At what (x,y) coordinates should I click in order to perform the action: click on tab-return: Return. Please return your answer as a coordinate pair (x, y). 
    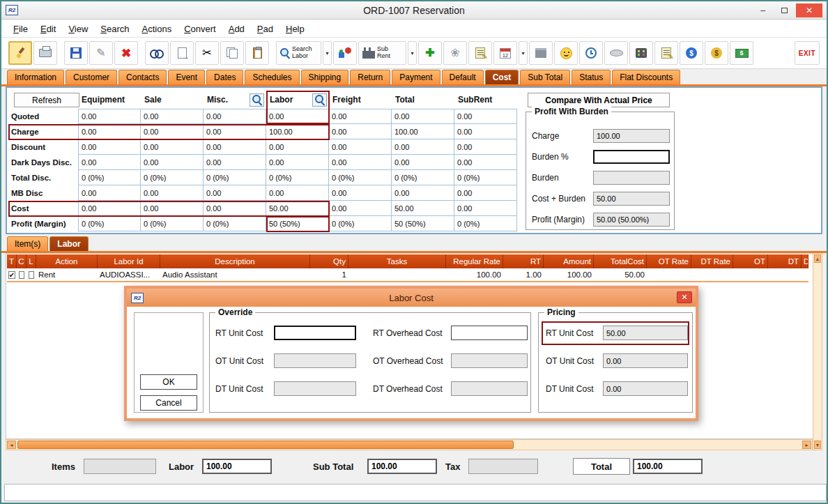
    Looking at the image, I should click on (370, 77).